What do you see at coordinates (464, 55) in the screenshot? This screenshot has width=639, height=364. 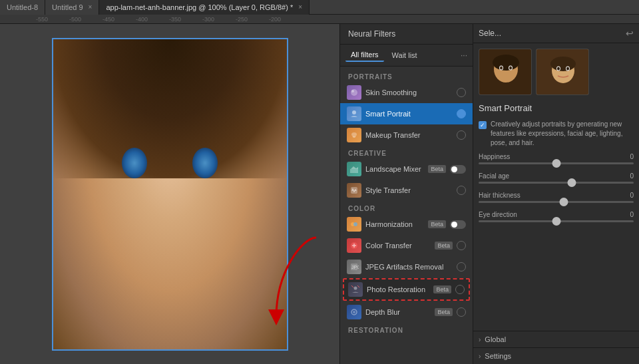 I see `more-options-button: ···` at bounding box center [464, 55].